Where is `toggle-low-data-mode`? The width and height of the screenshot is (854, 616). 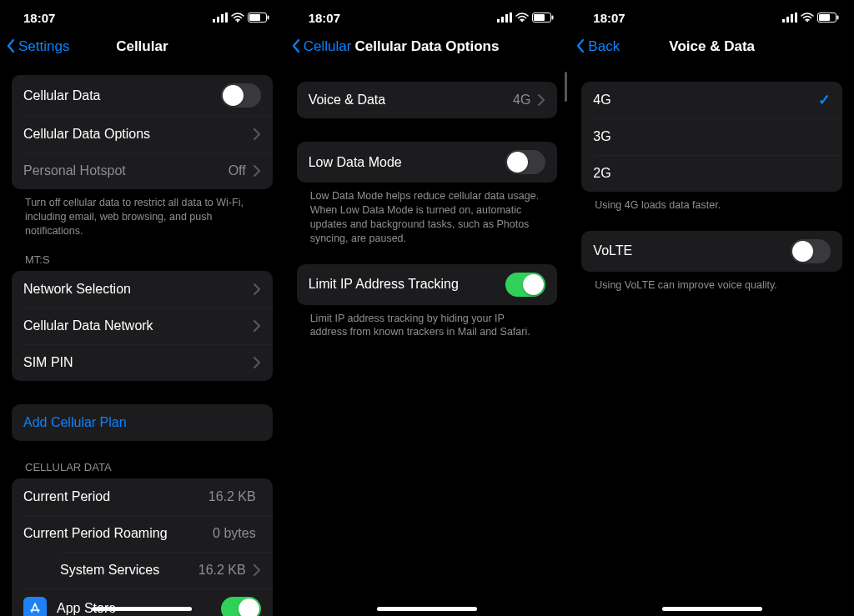 toggle-low-data-mode is located at coordinates (525, 162).